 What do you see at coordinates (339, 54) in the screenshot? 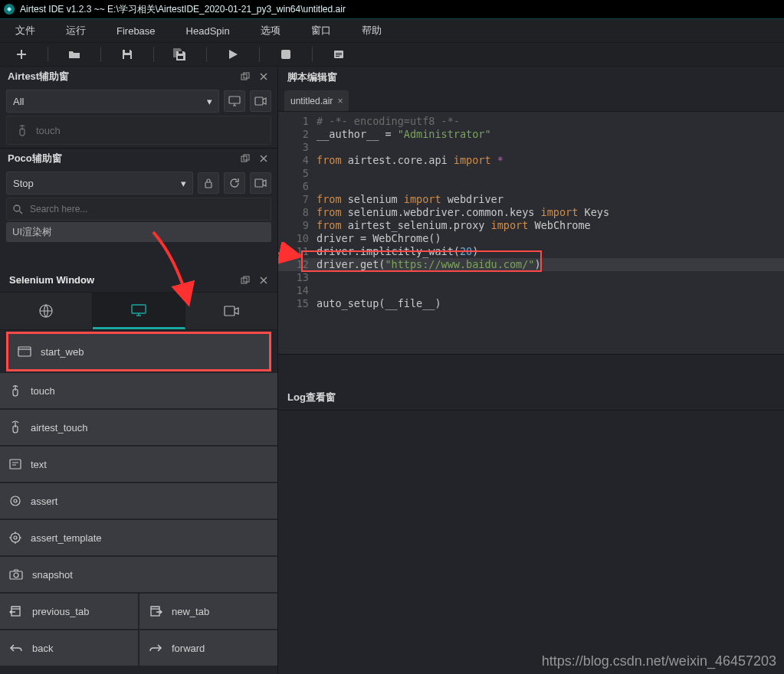
I see `report-button` at bounding box center [339, 54].